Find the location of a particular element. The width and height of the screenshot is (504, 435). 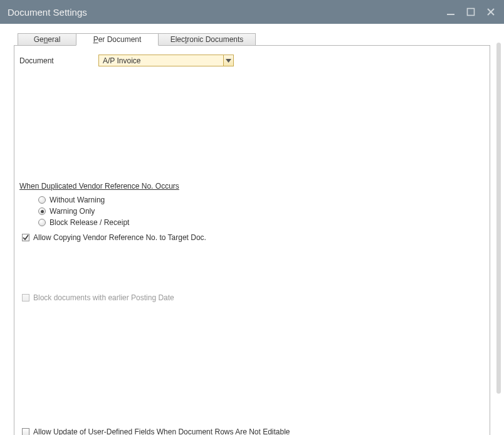

radio-label: Without Warning is located at coordinates (77, 200).